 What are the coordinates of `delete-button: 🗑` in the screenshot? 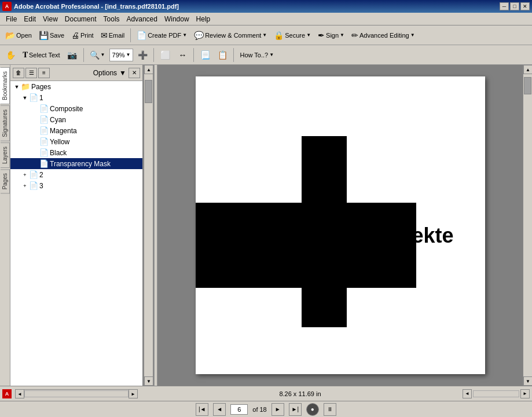 It's located at (19, 73).